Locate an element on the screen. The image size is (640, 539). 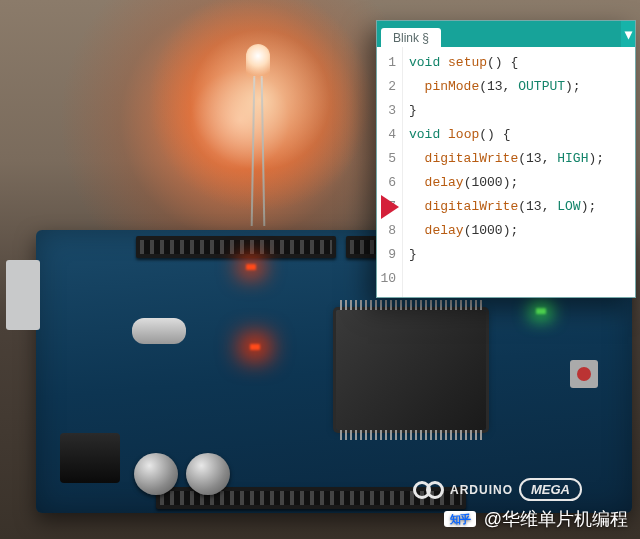
code-line: pinMode(13, OUTPUT); is located at coordinates (519, 87).